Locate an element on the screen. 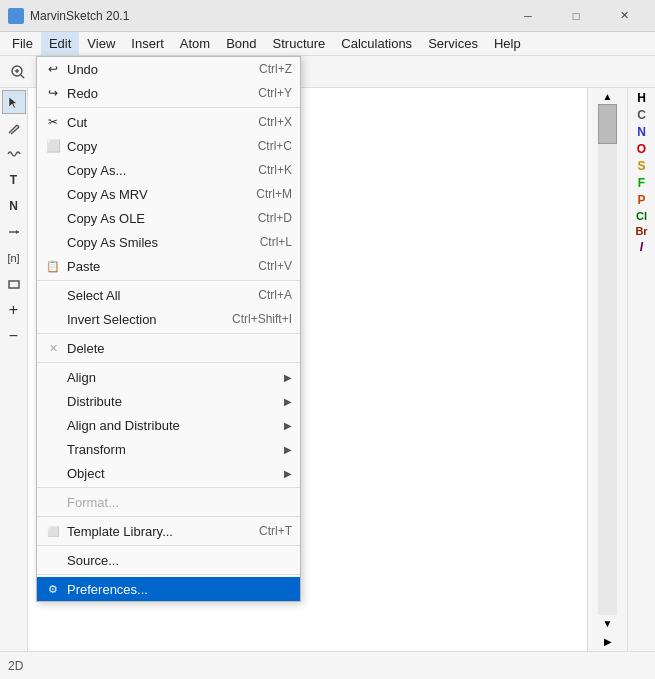  align-label: Align is located at coordinates (176, 378).